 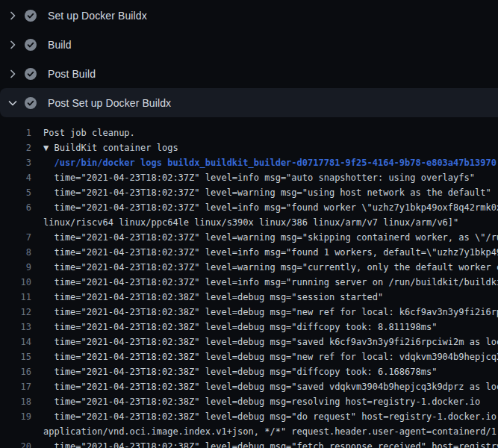 I want to click on step-label: Post Set up Docker Buildx, so click(x=109, y=103).